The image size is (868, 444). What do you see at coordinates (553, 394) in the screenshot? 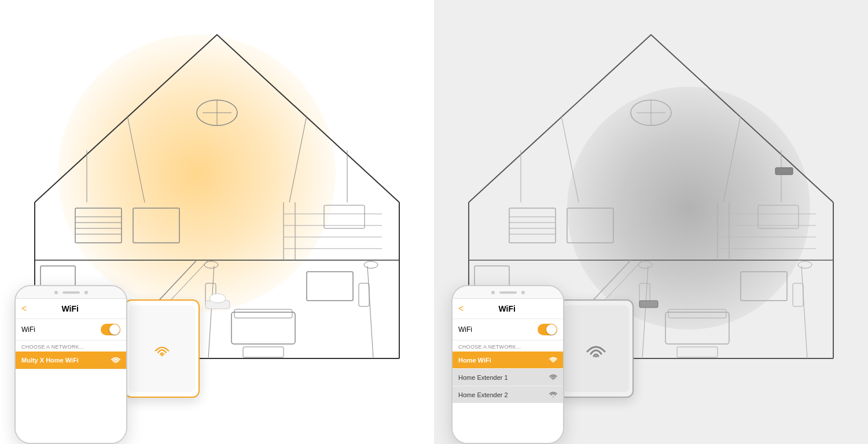
I see `wifi-signal-icon-ext2` at bounding box center [553, 394].